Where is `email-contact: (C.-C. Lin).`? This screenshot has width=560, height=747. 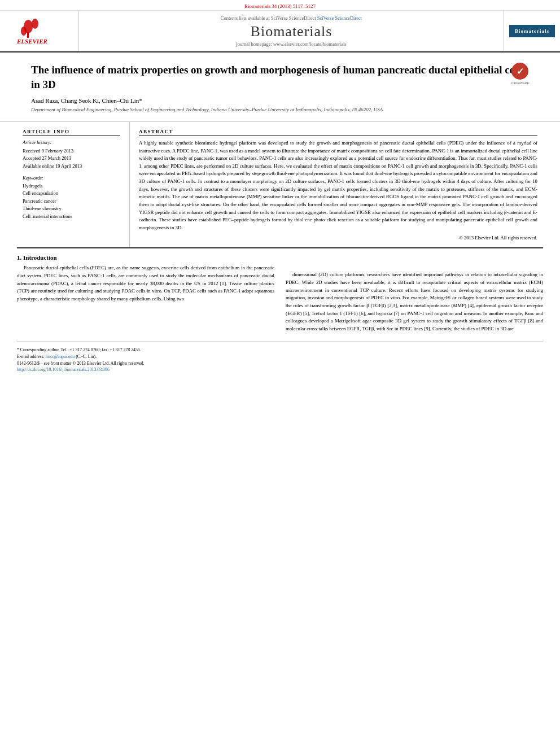
email-contact: (C.-C. Lin). is located at coordinates (86, 357).